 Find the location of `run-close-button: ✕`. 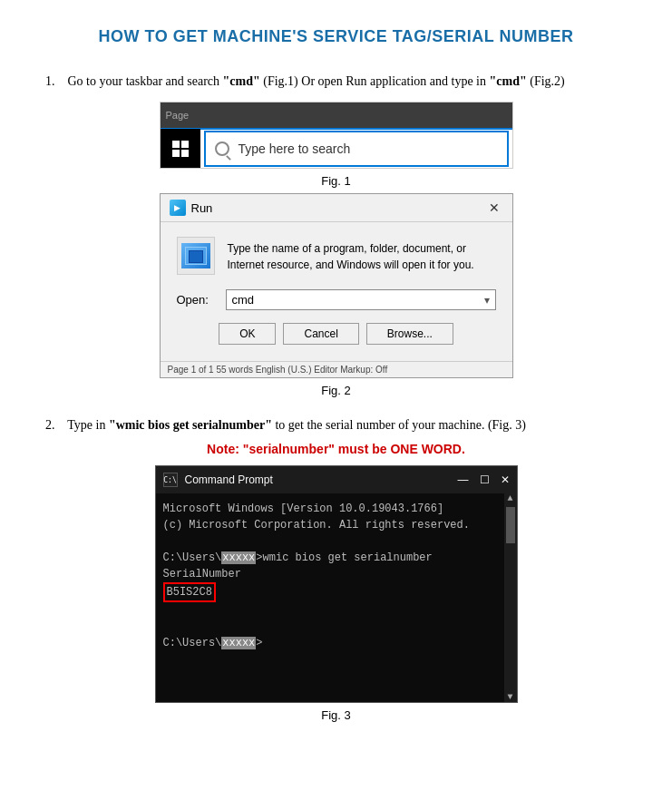

run-close-button: ✕ is located at coordinates (494, 208).